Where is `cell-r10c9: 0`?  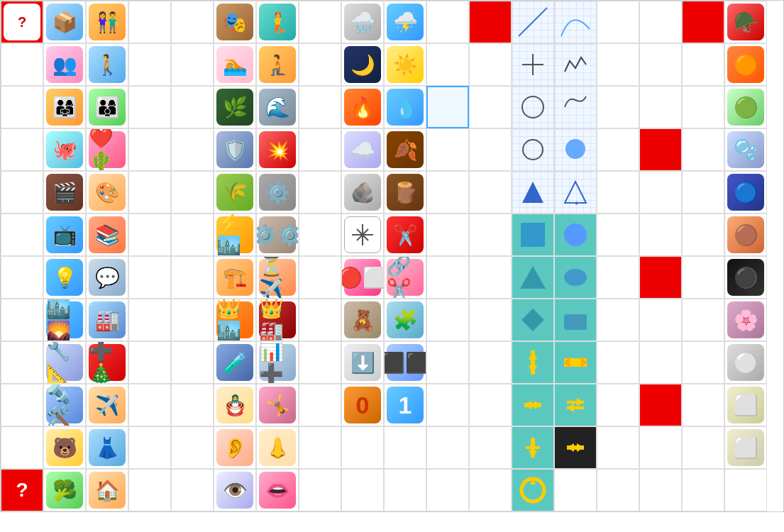
cell-r10c9: 0 is located at coordinates (363, 405).